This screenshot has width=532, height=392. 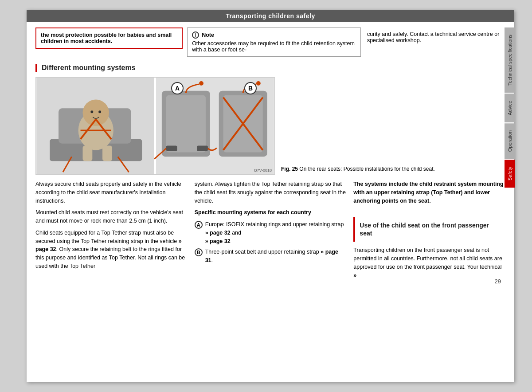 I want to click on figure-svg, so click(x=155, y=126).